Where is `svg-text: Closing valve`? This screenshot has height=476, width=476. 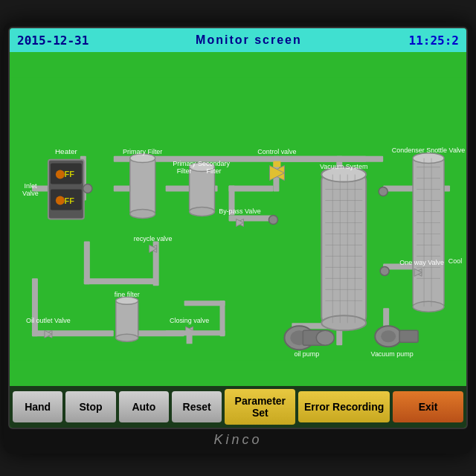 svg-text: Closing valve is located at coordinates (189, 321).